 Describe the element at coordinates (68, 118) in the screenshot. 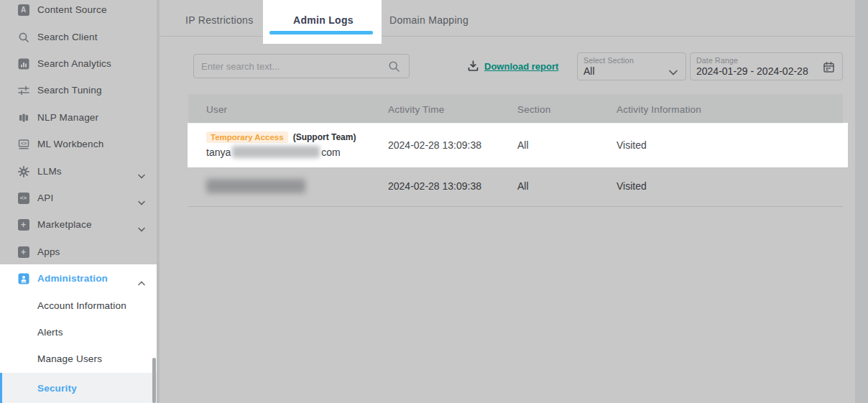

I see `sidebar-item-label: NLP Manager` at that location.